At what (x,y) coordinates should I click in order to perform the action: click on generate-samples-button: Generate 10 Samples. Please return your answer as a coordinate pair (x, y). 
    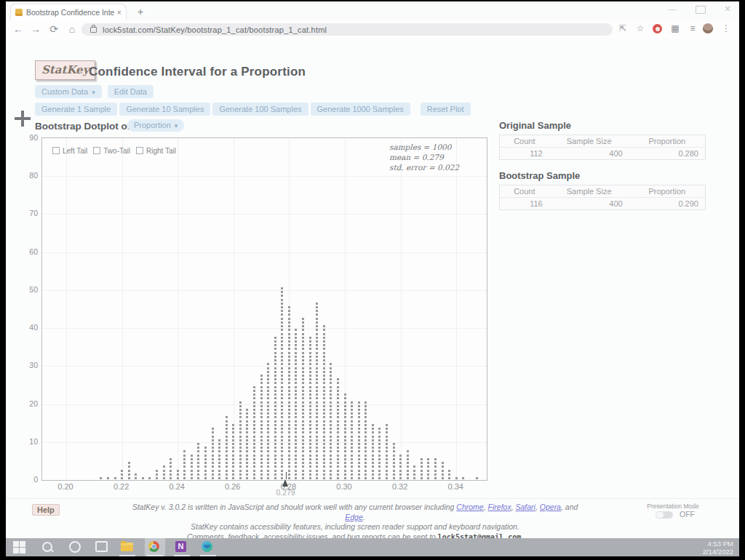
    Looking at the image, I should click on (164, 109).